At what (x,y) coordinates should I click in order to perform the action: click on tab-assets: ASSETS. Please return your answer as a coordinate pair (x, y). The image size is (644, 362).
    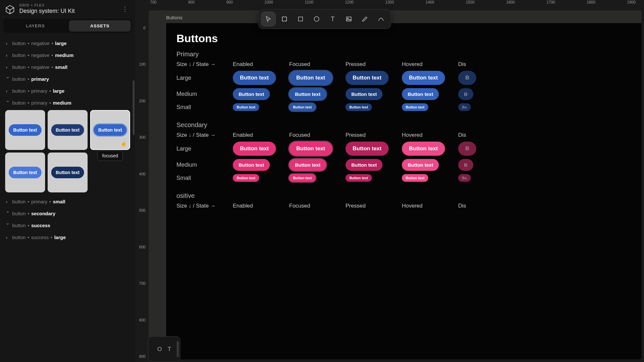
    Looking at the image, I should click on (100, 26).